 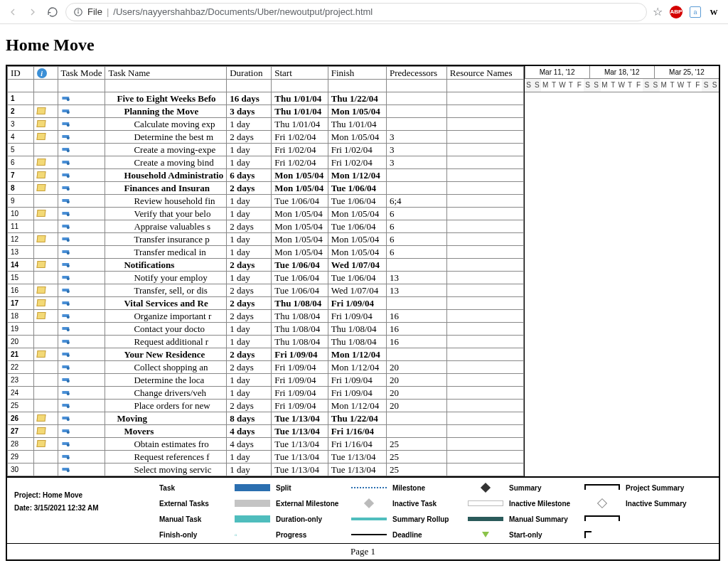 What do you see at coordinates (21, 240) in the screenshot?
I see `cell-id: 12` at bounding box center [21, 240].